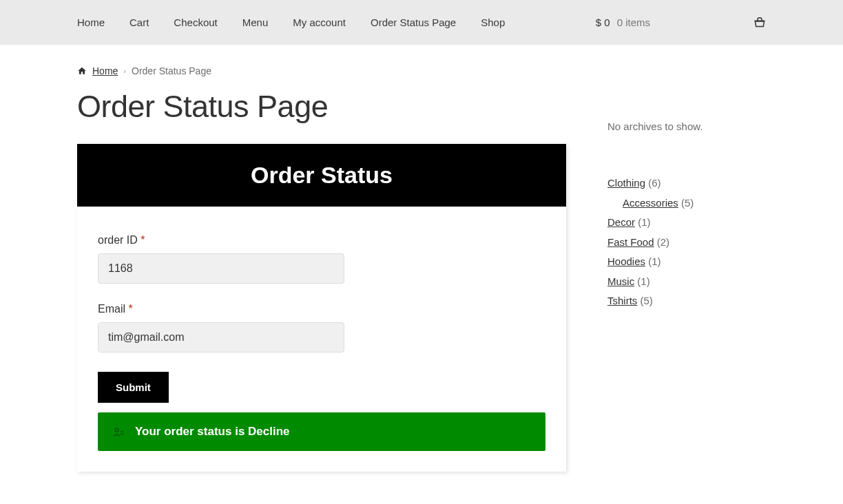 Image resolution: width=843 pixels, height=504 pixels. I want to click on category-item: Accessories (5), so click(694, 204).